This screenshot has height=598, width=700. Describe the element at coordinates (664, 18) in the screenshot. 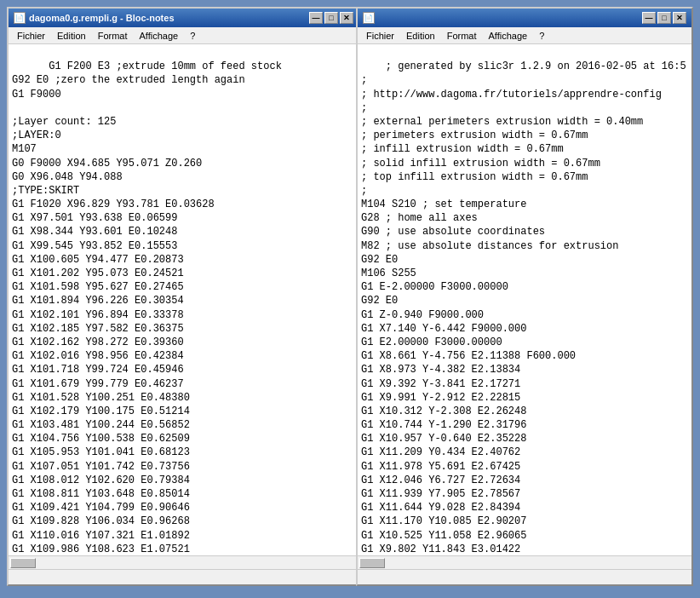

I see `right-maximize-button: □` at that location.